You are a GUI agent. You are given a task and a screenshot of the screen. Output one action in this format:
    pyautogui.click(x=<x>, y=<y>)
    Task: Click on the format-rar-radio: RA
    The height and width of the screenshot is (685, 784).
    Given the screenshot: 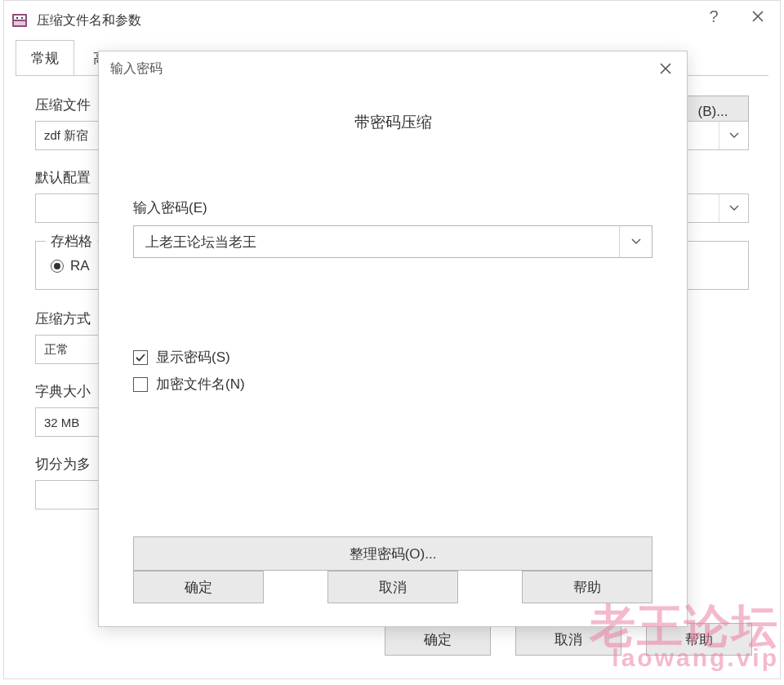 What is the action you would take?
    pyautogui.click(x=70, y=266)
    